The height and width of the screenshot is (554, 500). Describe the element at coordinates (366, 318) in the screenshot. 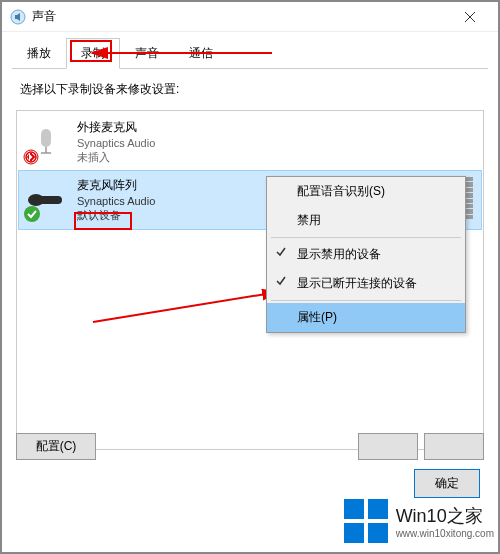

I see `menu-properties: 属性(P)` at that location.